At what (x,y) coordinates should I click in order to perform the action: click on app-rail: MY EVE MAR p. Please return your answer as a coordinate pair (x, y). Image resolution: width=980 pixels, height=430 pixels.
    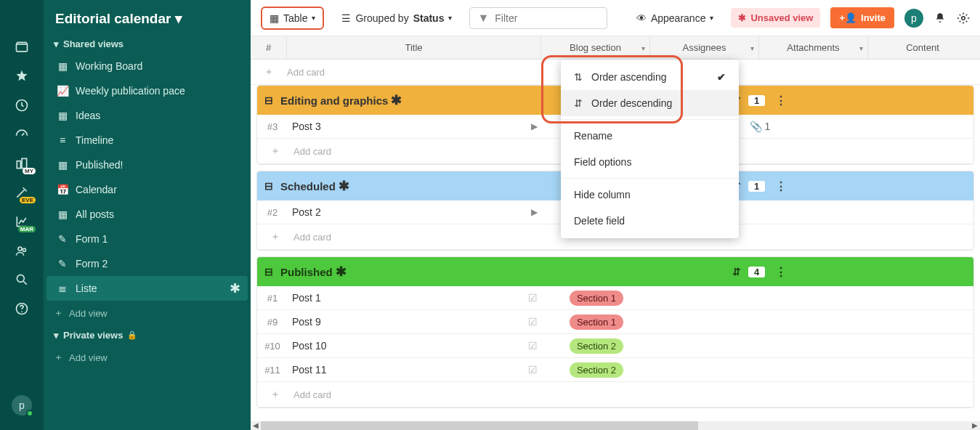
    Looking at the image, I should click on (22, 215).